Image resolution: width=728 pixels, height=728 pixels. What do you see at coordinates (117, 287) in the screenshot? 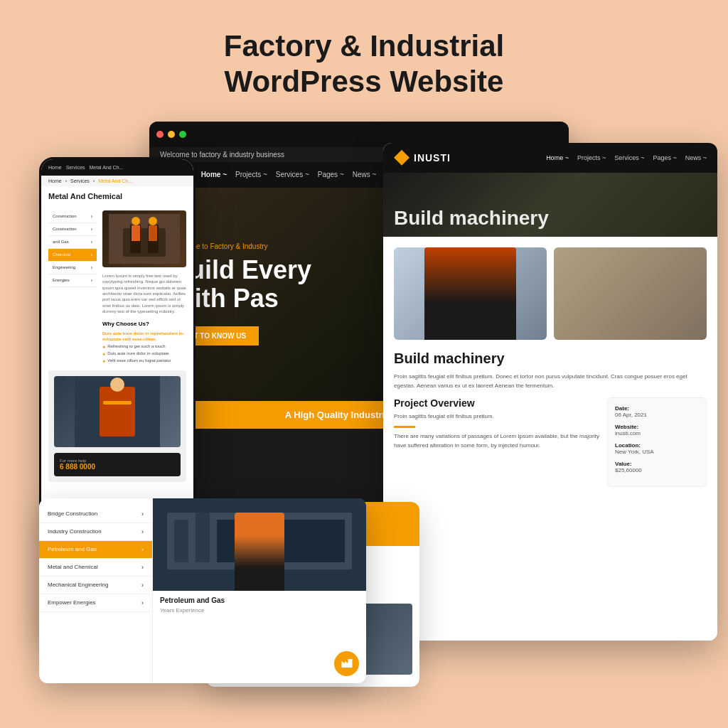
I see `mobile-sidebar-layout: Construction› Construction› and Gas› Che…` at bounding box center [117, 287].